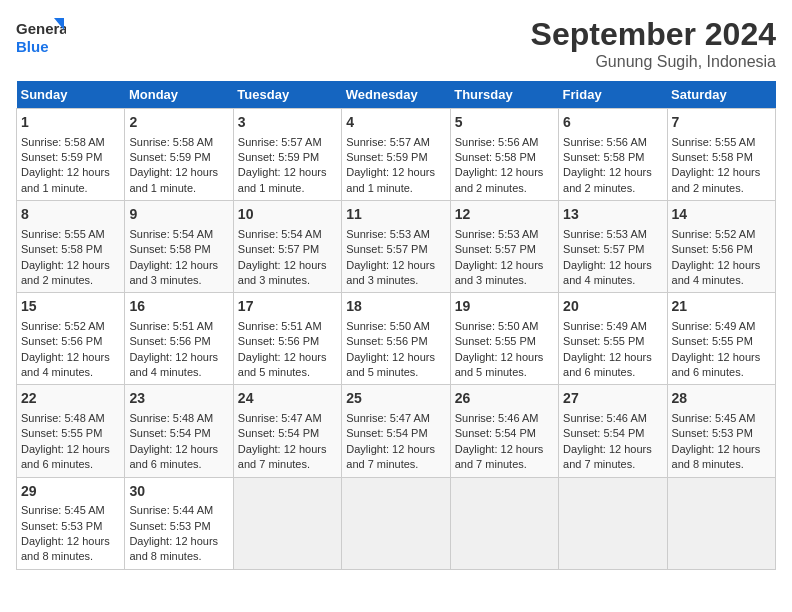  Describe the element at coordinates (396, 523) in the screenshot. I see `calendar-week-row: 29Sunrise: 5:45 AM Sunset: 5:53 PM Dayli…` at that location.